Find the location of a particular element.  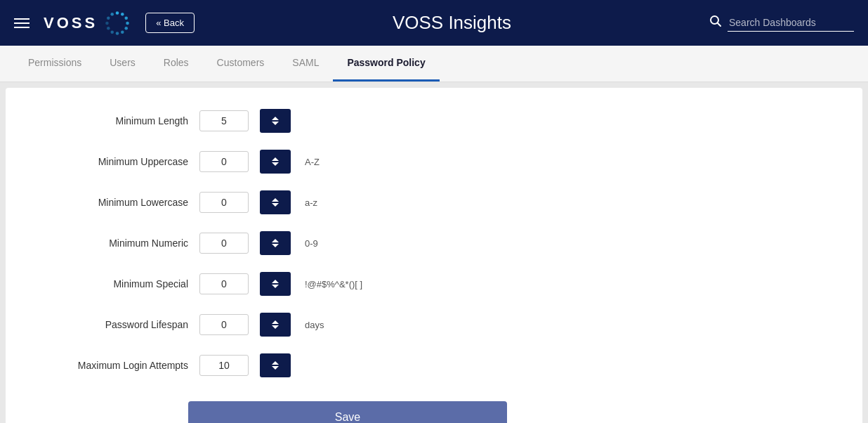

stepper-min-uppercase is located at coordinates (275, 162).